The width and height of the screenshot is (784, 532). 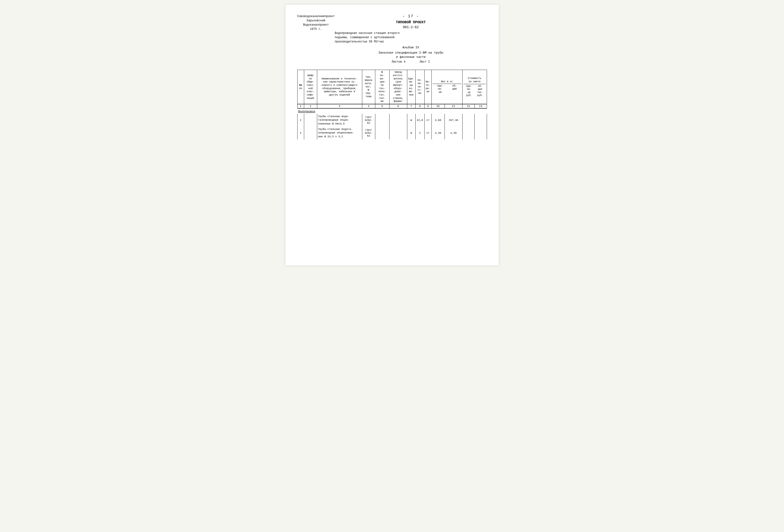 What do you see at coordinates (392, 135) in the screenshot?
I see `document-page: Союзводоканалниипроект Харьковский Водок…` at bounding box center [392, 135].